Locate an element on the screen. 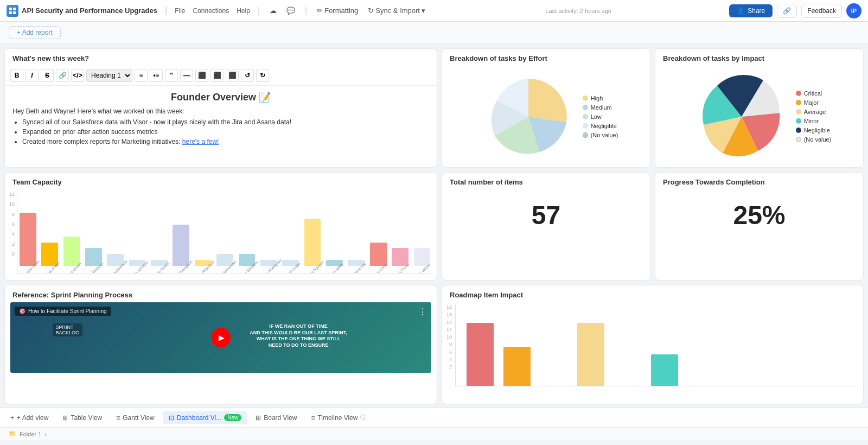  critical-label: Critical is located at coordinates (813, 93).